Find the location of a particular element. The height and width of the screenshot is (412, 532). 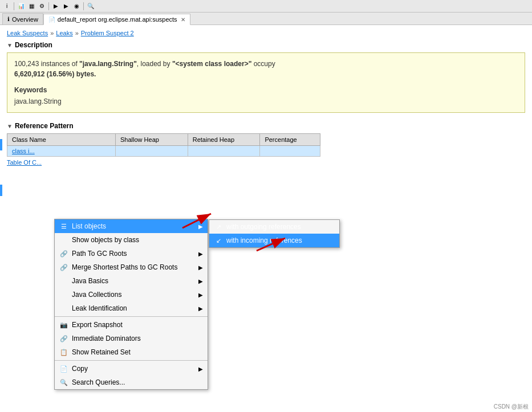

class-table: Class Name Shallow Heap Retained Heap Pe… is located at coordinates (164, 145).